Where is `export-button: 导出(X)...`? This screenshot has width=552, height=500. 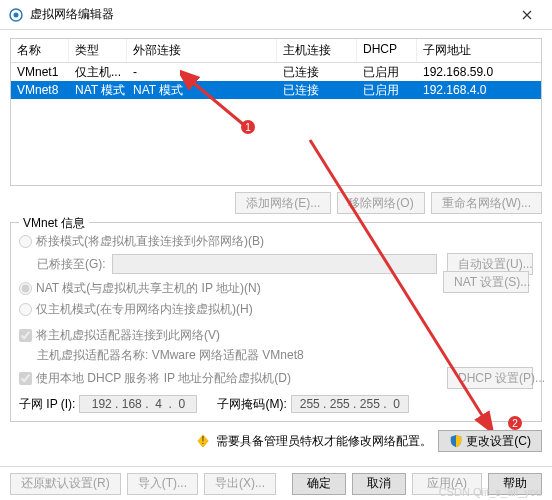
export-button: 导出(X)... is located at coordinates (240, 484).